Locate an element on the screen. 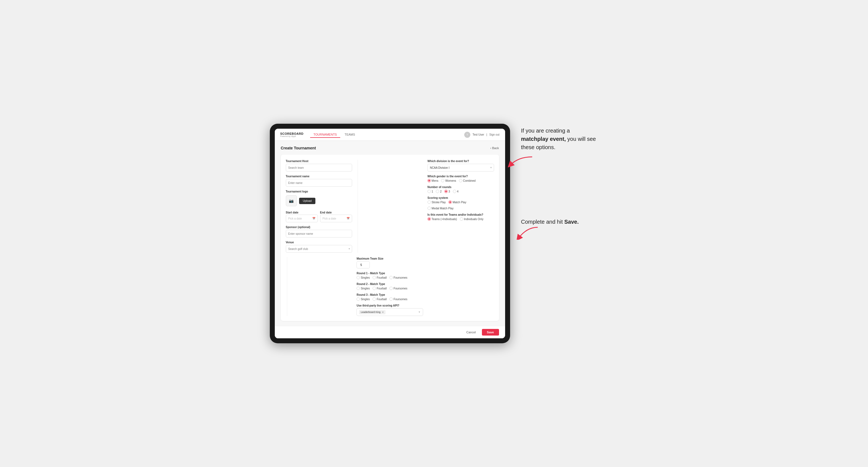 This screenshot has width=868, height=467. rounds-1: 1 is located at coordinates (431, 191).